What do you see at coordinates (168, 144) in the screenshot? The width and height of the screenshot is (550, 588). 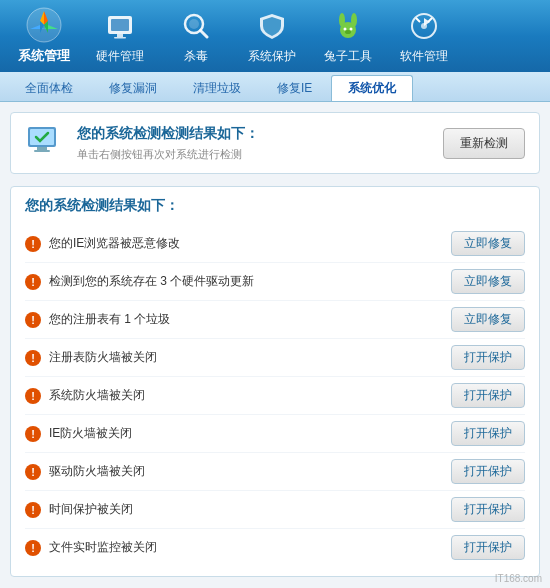 I see `banner-text: 您的系统检测检测结果如下： 单击右侧按钮再次对系统进行检测` at bounding box center [168, 144].